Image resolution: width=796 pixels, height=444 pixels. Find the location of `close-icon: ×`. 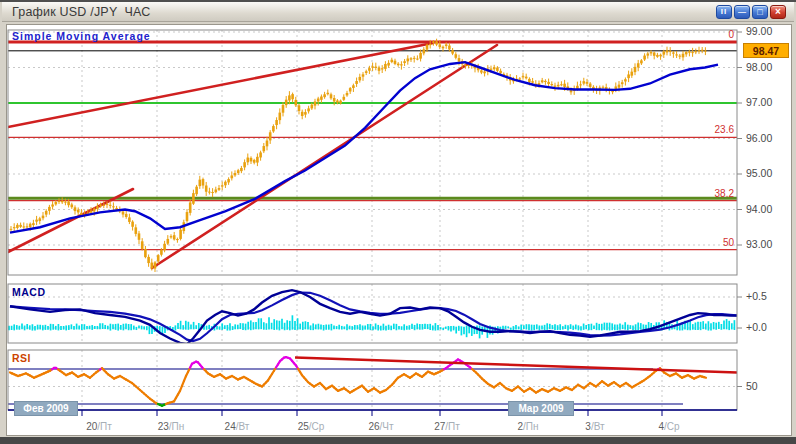

close-icon: × is located at coordinates (778, 12).